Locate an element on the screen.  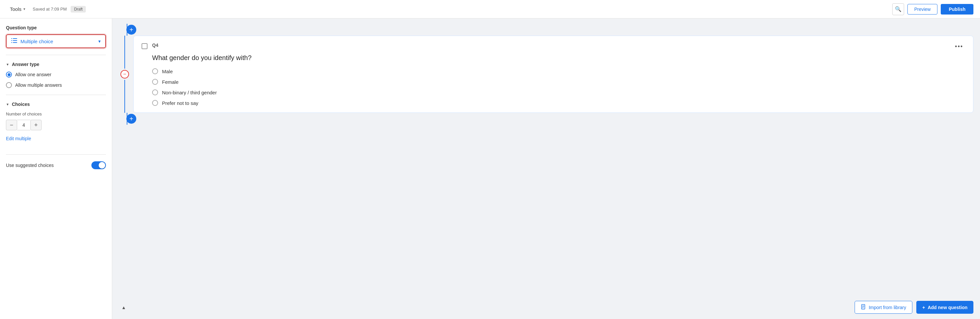
allow-multiple-radio is located at coordinates (9, 85).